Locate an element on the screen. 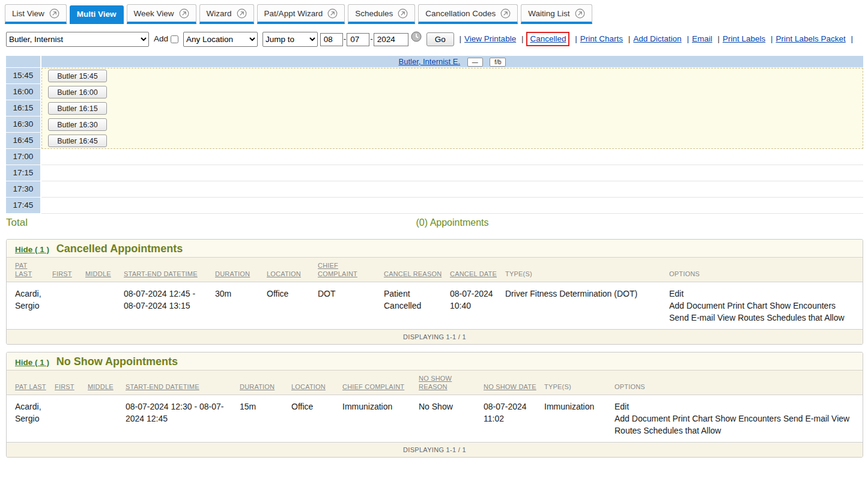  date-year-input is located at coordinates (391, 40).